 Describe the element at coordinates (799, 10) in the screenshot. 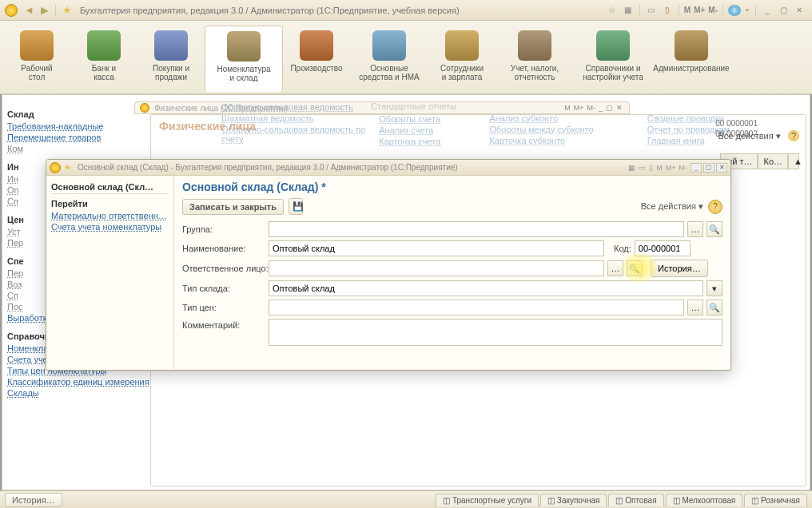

I see `window-close-icon: ✕` at that location.